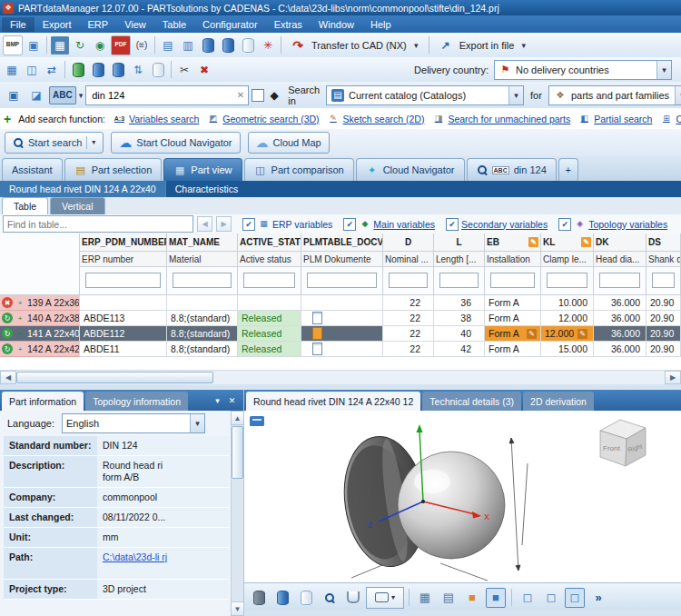 The height and width of the screenshot is (616, 681). Describe the element at coordinates (40, 318) in the screenshot. I see `row-label: ↻+140 A 22x38` at that location.